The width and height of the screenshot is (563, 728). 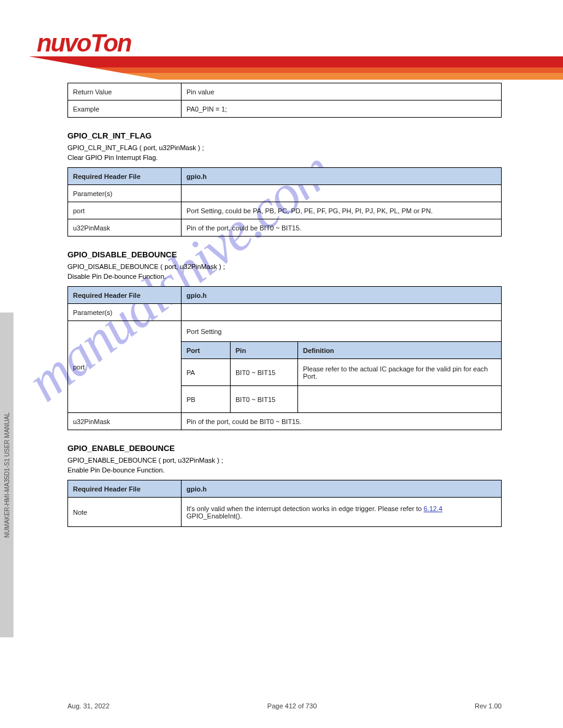 What do you see at coordinates (264, 351) in the screenshot?
I see `cell-header: Pin` at bounding box center [264, 351].